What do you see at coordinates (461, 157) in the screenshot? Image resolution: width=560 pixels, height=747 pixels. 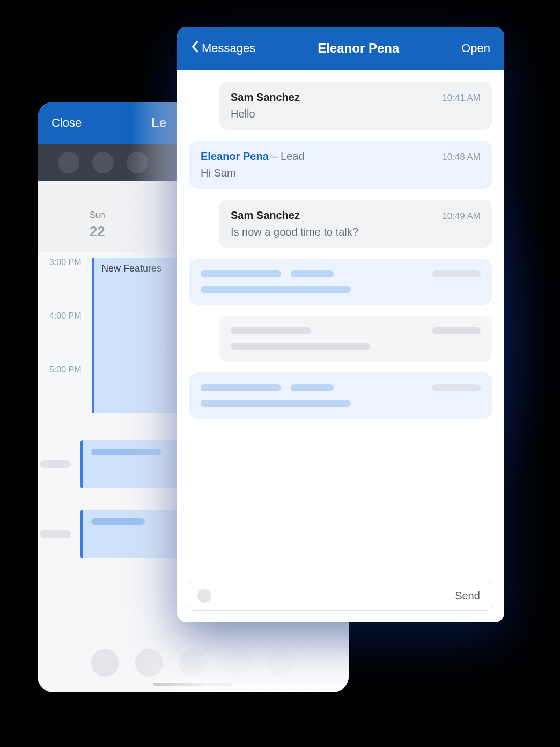 I see `message-time: 10:48 AM` at bounding box center [461, 157].